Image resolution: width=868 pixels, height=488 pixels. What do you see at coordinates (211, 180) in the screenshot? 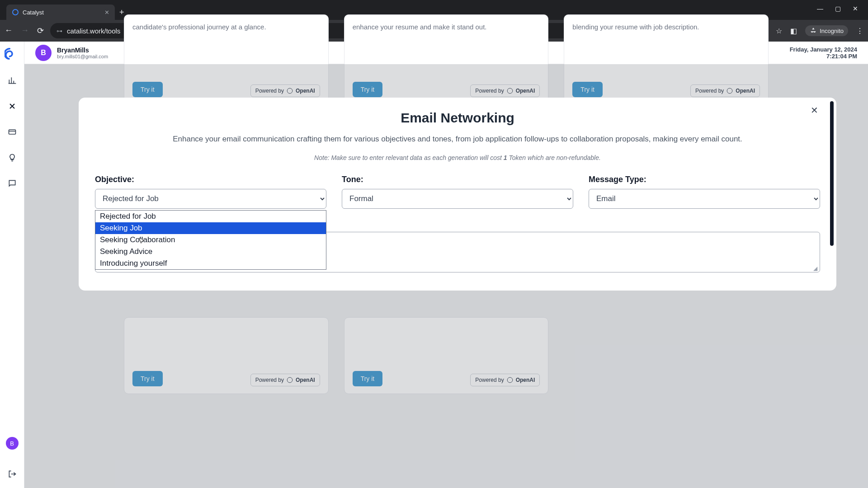
I see `objective-label: Objective:` at bounding box center [211, 180].